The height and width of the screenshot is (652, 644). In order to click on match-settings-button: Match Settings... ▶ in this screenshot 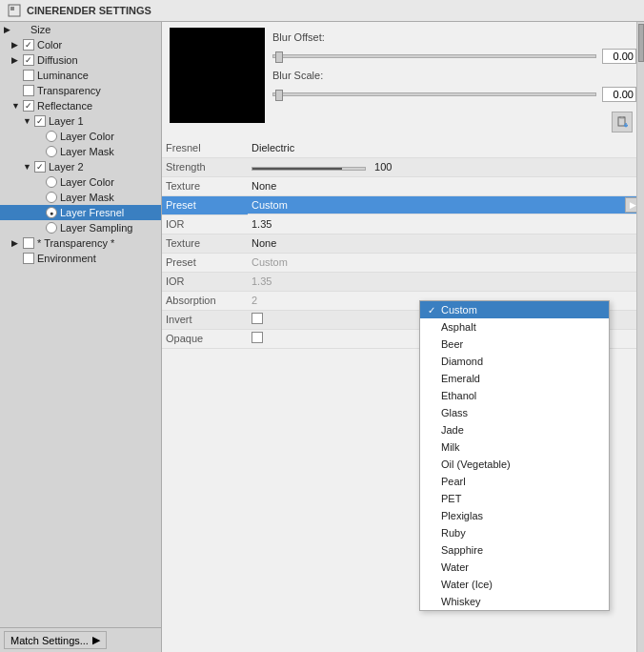, I will do `click(55, 641)`.